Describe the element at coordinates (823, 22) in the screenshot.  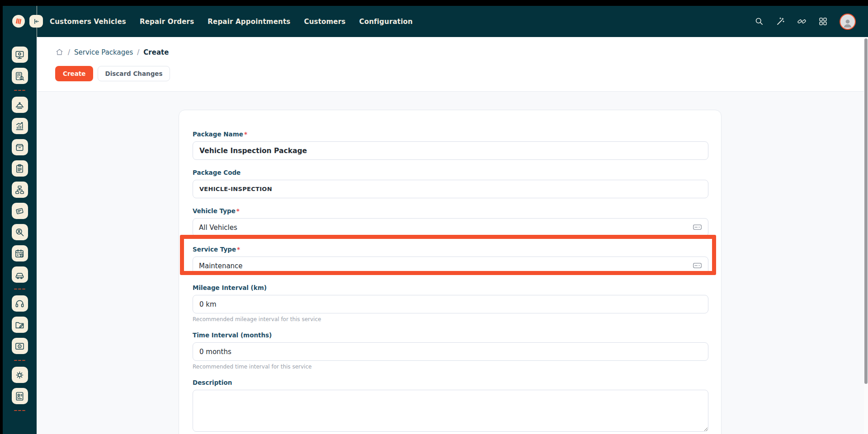
I see `apps-grid-icon` at that location.